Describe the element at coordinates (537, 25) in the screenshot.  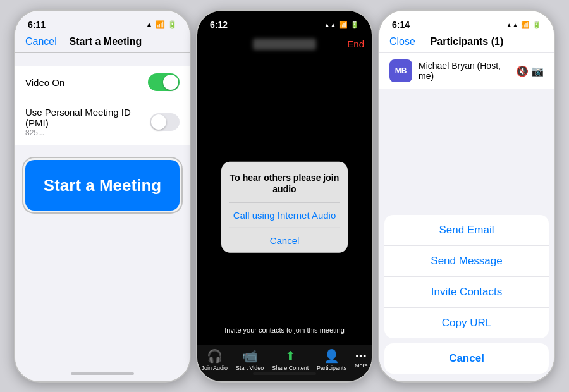
I see `battery-icon-3: 🔋` at that location.